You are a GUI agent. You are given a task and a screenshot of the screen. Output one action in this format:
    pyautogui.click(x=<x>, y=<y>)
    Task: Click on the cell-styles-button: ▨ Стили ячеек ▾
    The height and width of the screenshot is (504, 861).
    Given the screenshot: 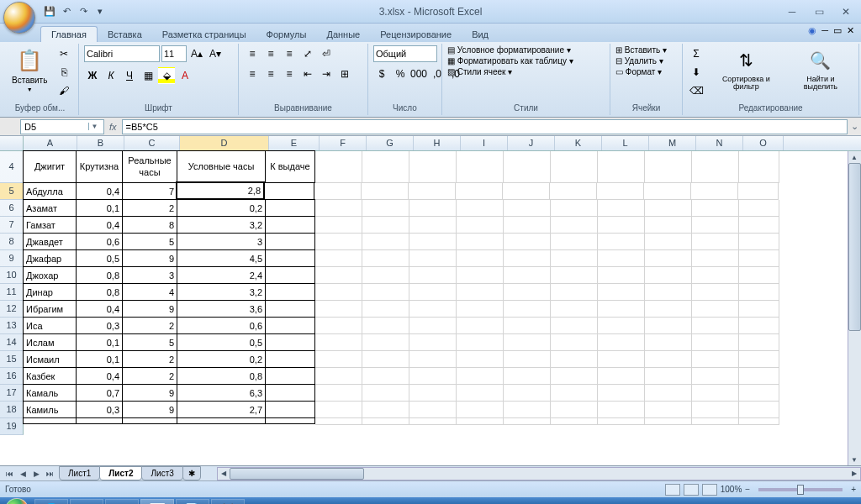 What is the action you would take?
    pyautogui.click(x=479, y=72)
    